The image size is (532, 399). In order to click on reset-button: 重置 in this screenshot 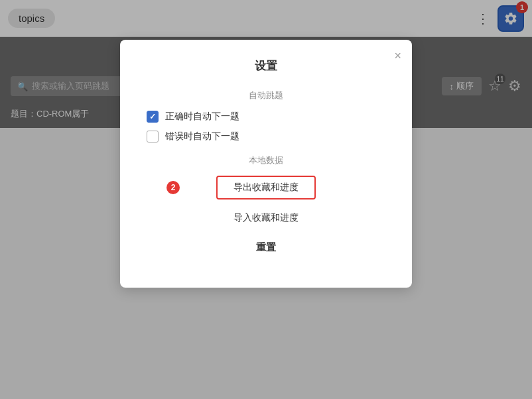, I will do `click(266, 248)`.